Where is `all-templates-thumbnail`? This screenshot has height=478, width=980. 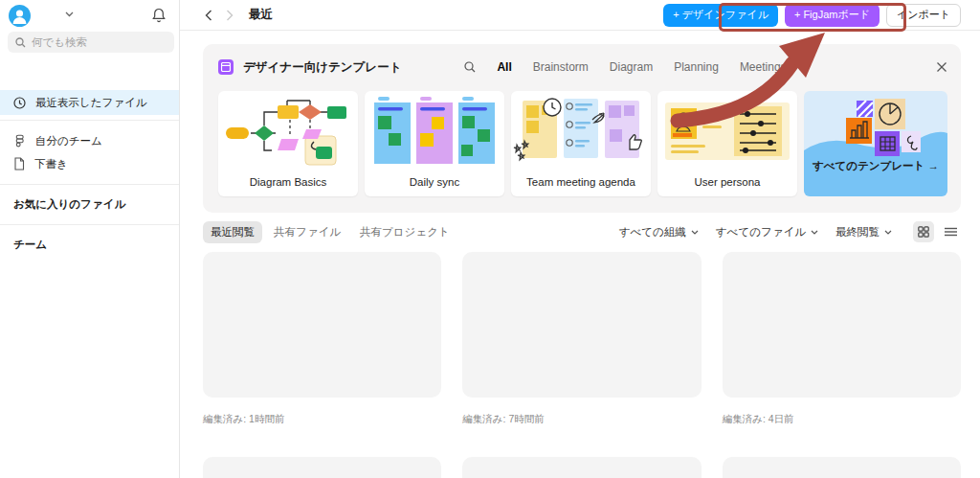
all-templates-thumbnail is located at coordinates (876, 144).